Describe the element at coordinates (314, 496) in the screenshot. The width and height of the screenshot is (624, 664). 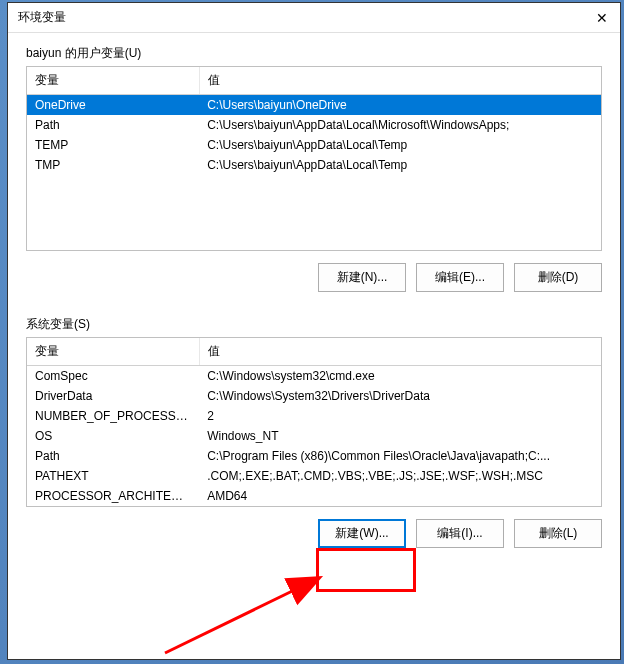
I see `table-row: PROCESSOR_ARCHITECT...AMD64` at that location.